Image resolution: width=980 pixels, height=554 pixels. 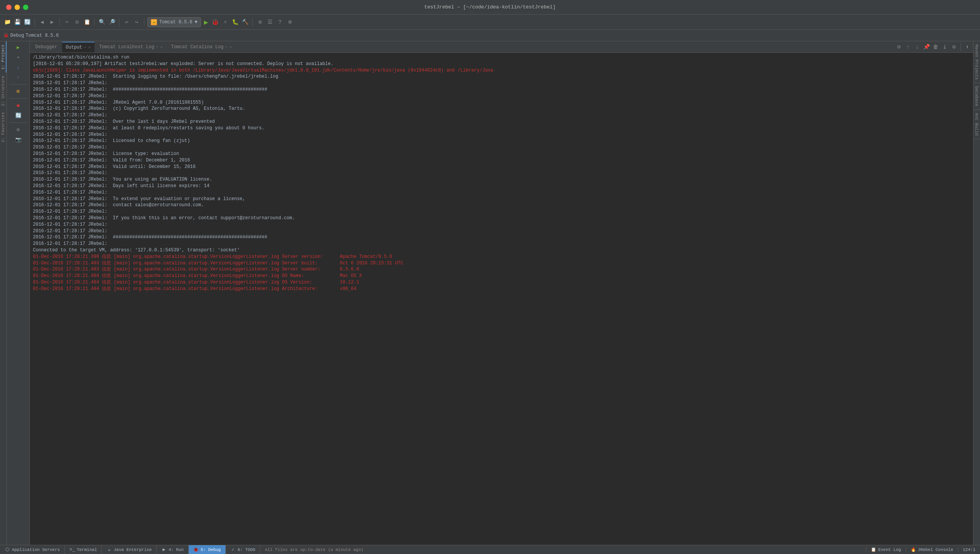 I want to click on filter-icon: ⊟, so click(x=899, y=47).